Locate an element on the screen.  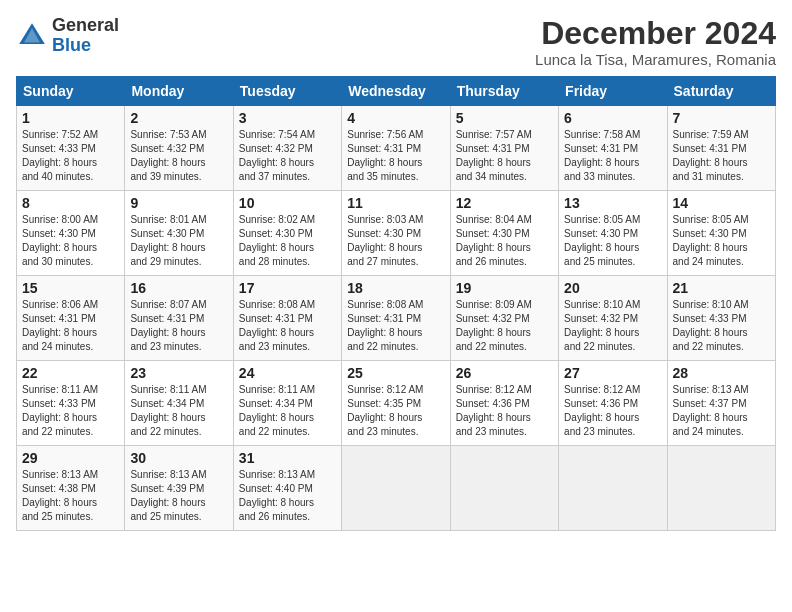
day-number: 12 is located at coordinates (504, 203).